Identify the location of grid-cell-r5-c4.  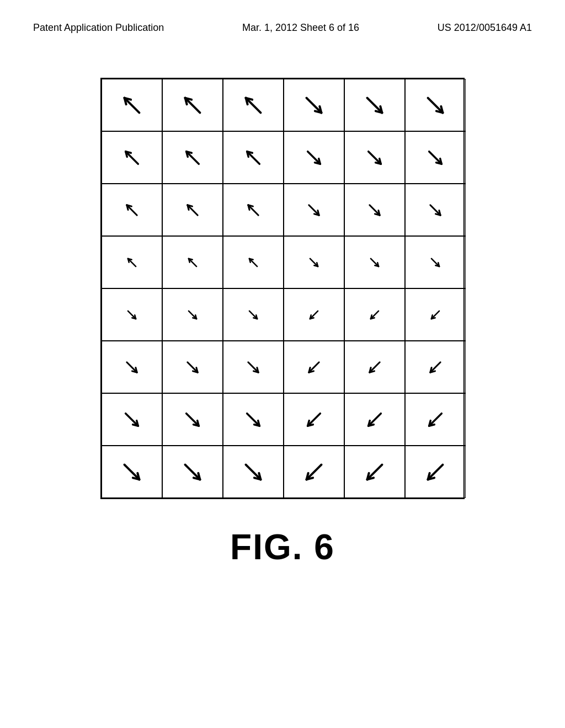
(375, 367).